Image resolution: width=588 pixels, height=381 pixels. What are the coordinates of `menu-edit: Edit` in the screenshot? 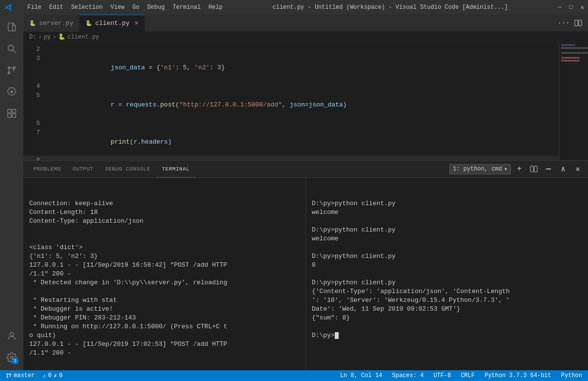 It's located at (57, 7).